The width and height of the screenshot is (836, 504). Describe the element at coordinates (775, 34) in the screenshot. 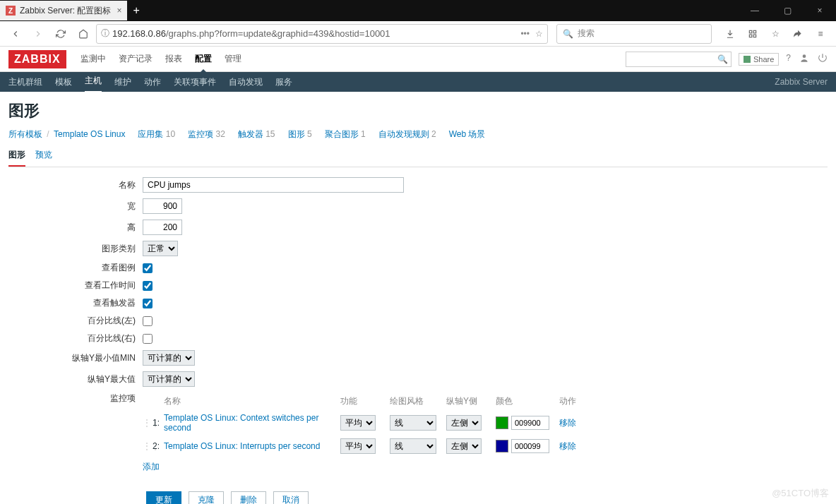

I see `library-icon: ☆` at that location.